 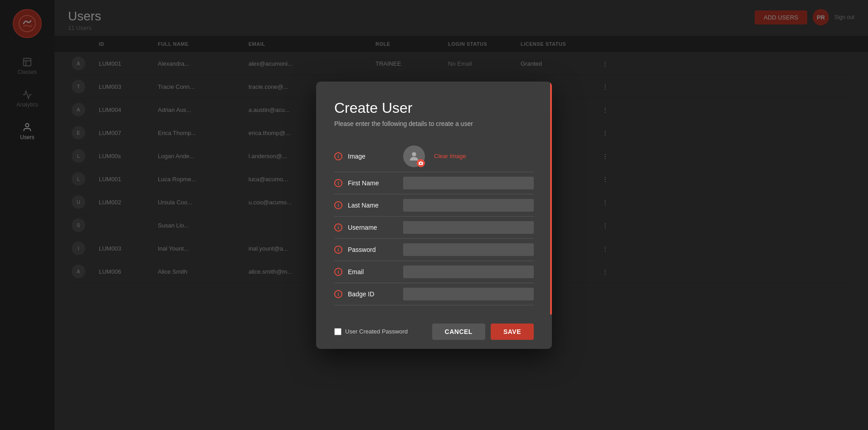 What do you see at coordinates (434, 206) in the screenshot?
I see `last-name-field: i Last Name` at bounding box center [434, 206].